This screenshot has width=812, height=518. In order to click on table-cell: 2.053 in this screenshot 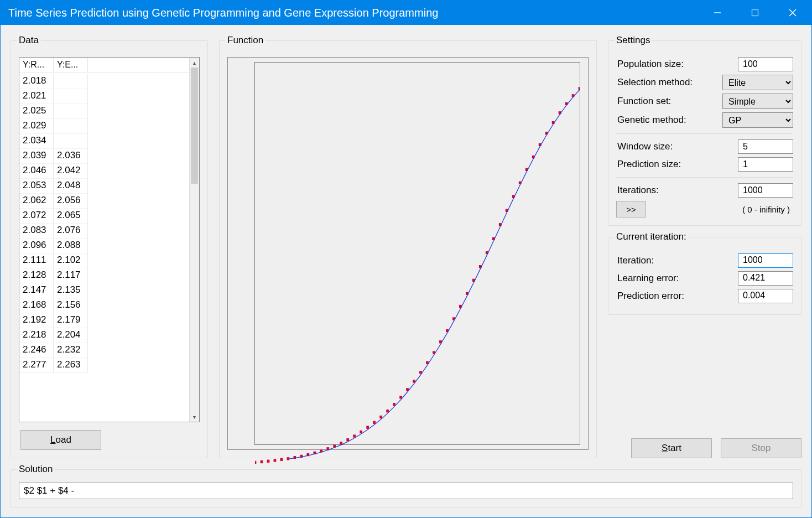, I will do `click(37, 186)`.